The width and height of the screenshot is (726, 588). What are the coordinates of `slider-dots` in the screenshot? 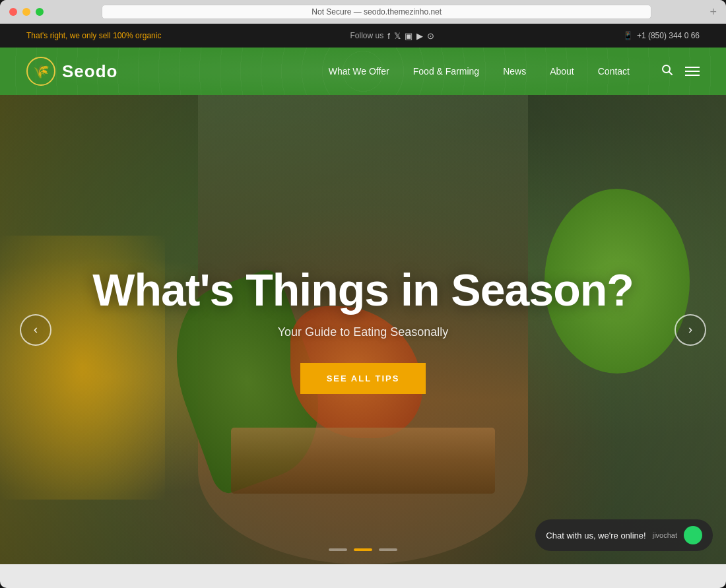 It's located at (363, 550).